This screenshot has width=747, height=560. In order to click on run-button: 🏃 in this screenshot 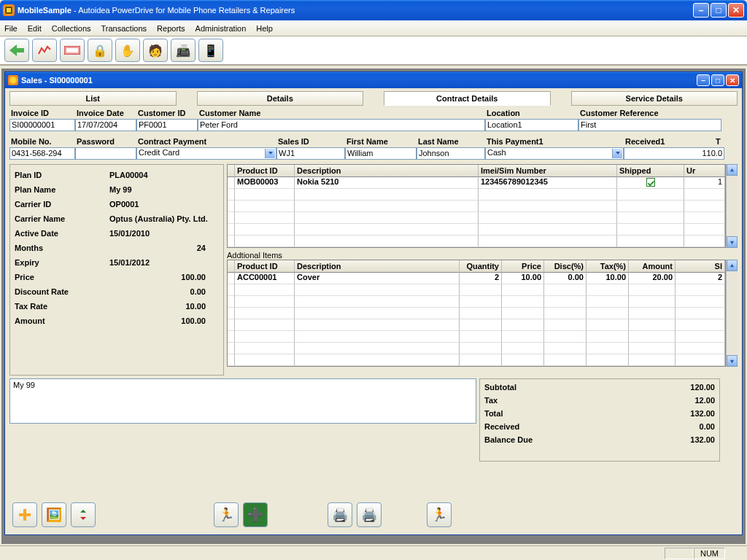, I will do `click(226, 515)`.